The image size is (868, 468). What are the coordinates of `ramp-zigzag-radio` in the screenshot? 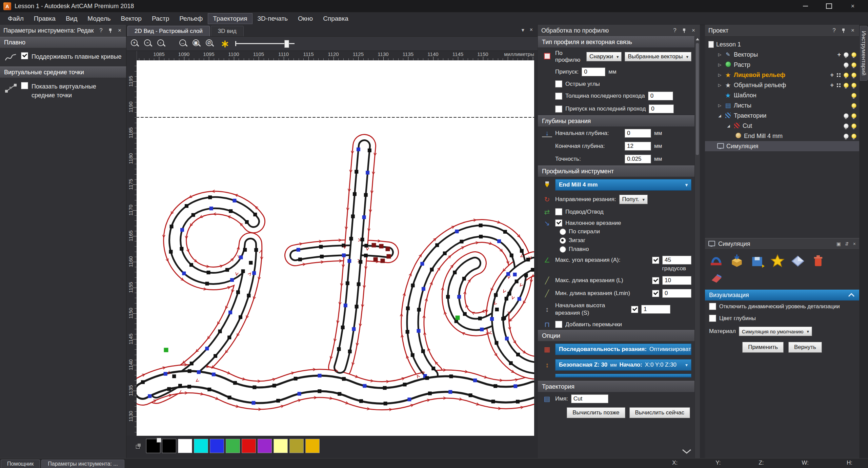 It's located at (563, 241).